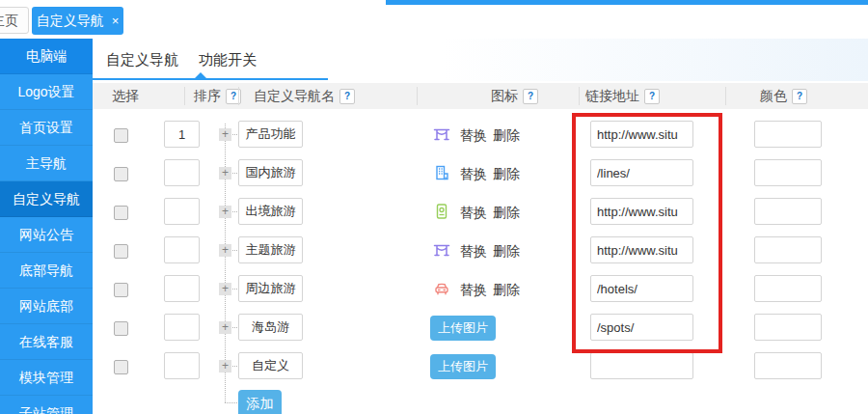 This screenshot has width=868, height=414. Describe the element at coordinates (143, 60) in the screenshot. I see `tab-custom-nav-content: 自定义导航` at that location.